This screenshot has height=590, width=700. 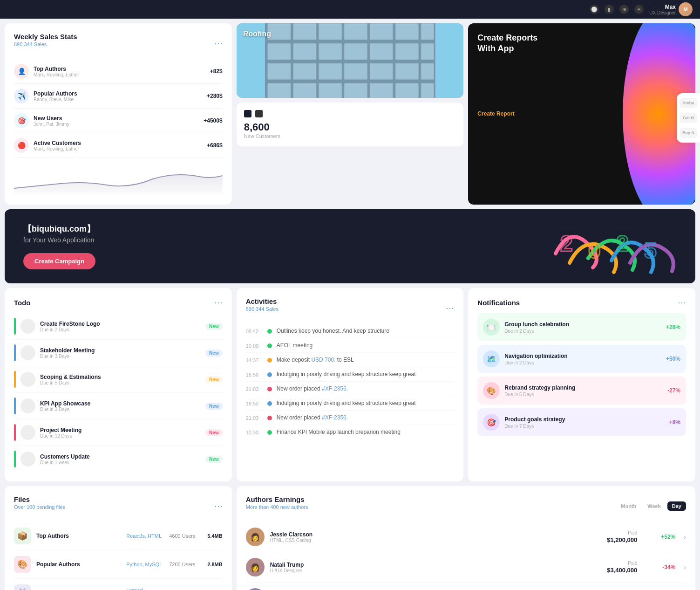 What do you see at coordinates (498, 303) in the screenshot?
I see `notifications-title: Notifications` at bounding box center [498, 303].